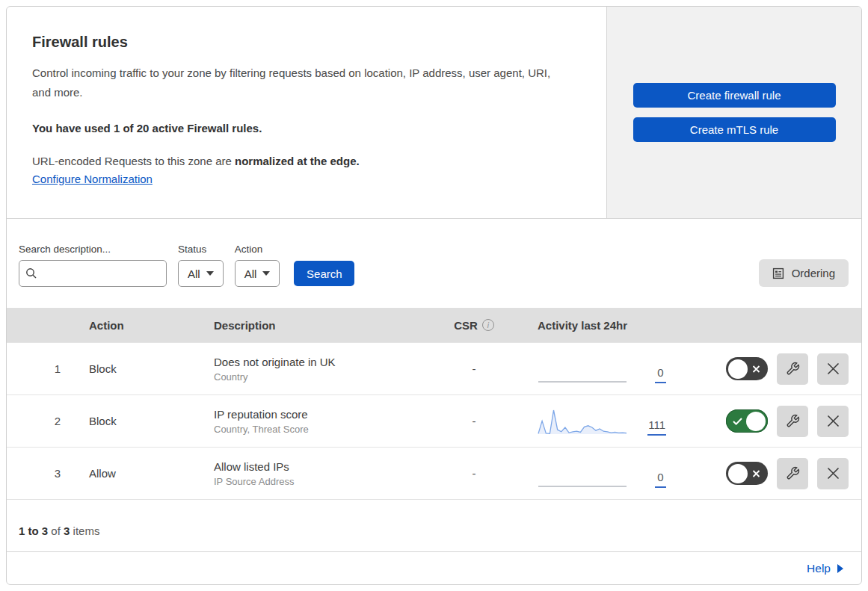  Describe the element at coordinates (133, 161) in the screenshot. I see `normalization-text: URL-encoded Requests to this zone are` at that location.